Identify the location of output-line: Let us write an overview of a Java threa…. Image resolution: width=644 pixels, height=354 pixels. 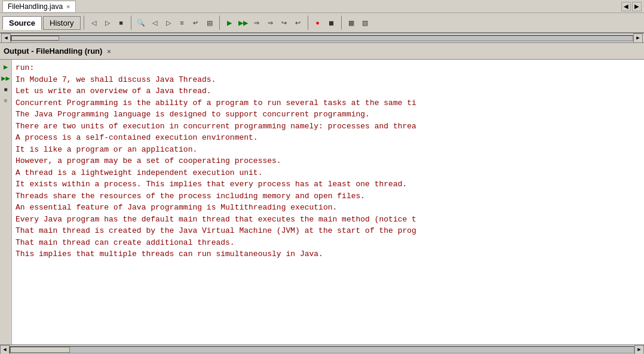
(328, 91).